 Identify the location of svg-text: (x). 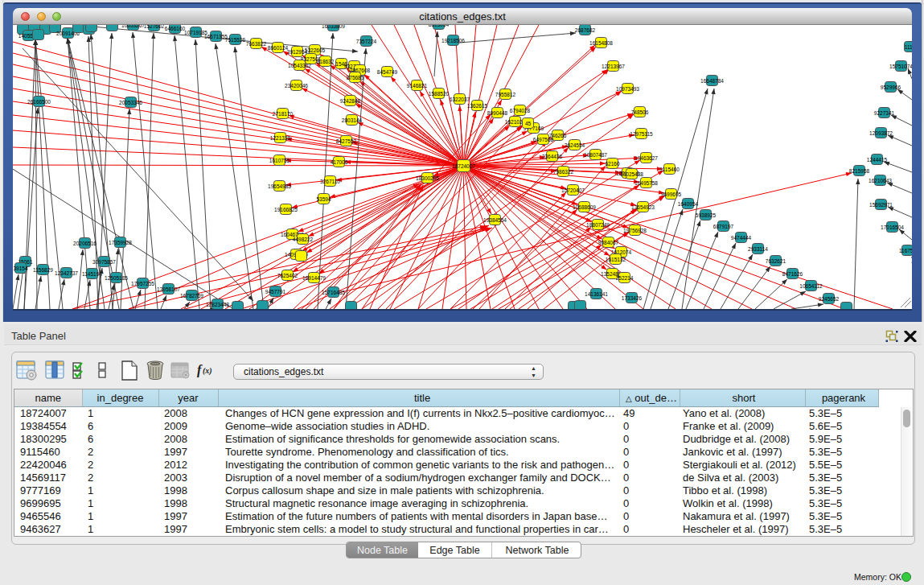
(207, 371).